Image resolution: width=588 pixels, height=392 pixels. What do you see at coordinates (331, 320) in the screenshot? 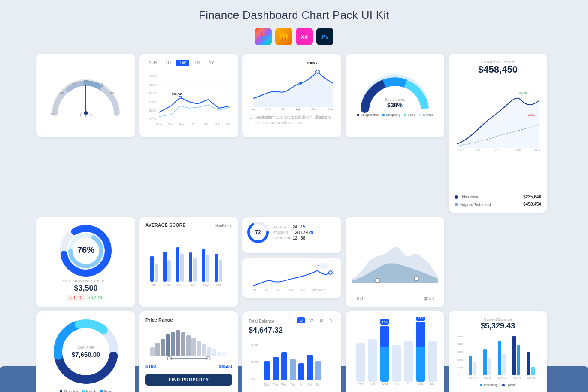
I see `balance-tab-y: Y` at bounding box center [331, 320].